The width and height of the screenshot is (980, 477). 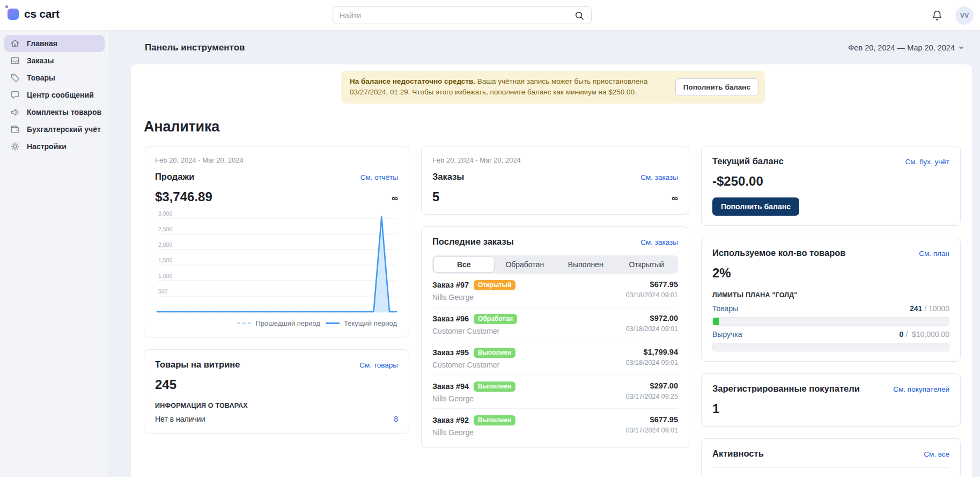 What do you see at coordinates (15, 43) in the screenshot?
I see `home-icon` at bounding box center [15, 43].